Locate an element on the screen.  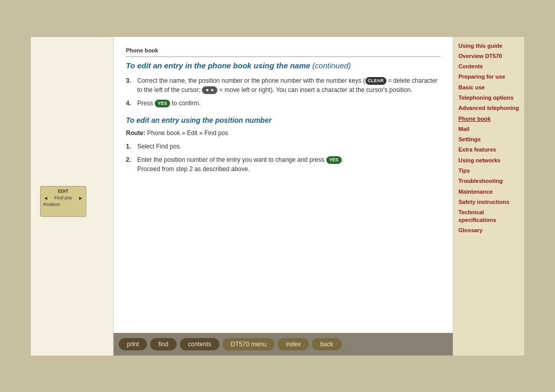
proceed-text: Proceed from step 2 as described above. is located at coordinates (193, 169).